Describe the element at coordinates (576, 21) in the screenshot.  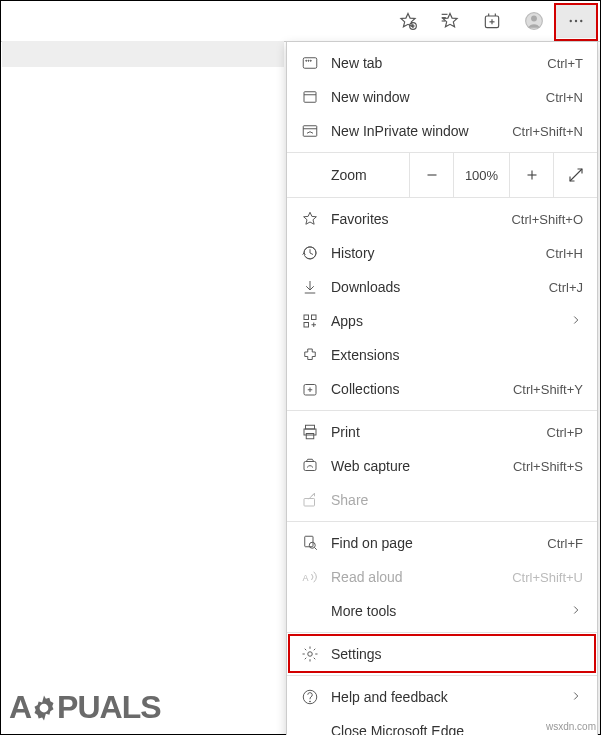
I see `more-button` at that location.